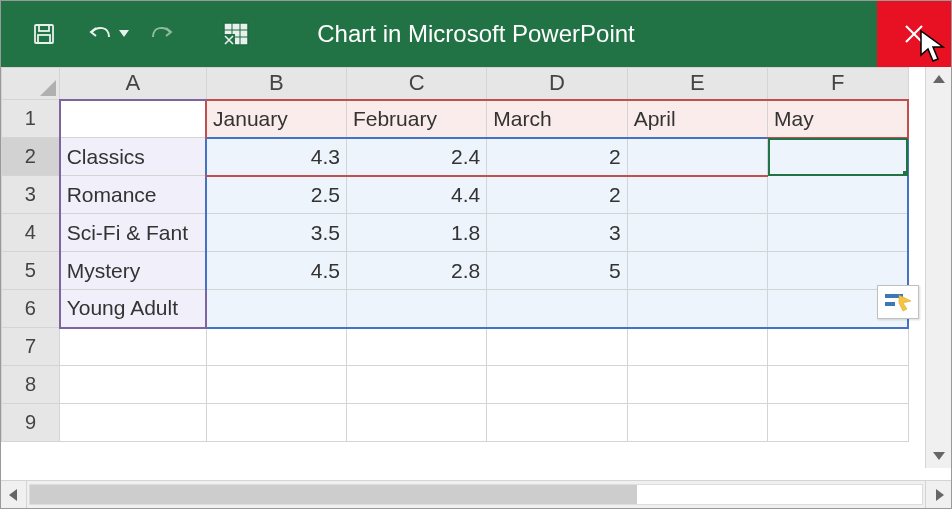 This screenshot has width=952, height=509. What do you see at coordinates (557, 271) in the screenshot?
I see `cell-D5: 5` at bounding box center [557, 271].